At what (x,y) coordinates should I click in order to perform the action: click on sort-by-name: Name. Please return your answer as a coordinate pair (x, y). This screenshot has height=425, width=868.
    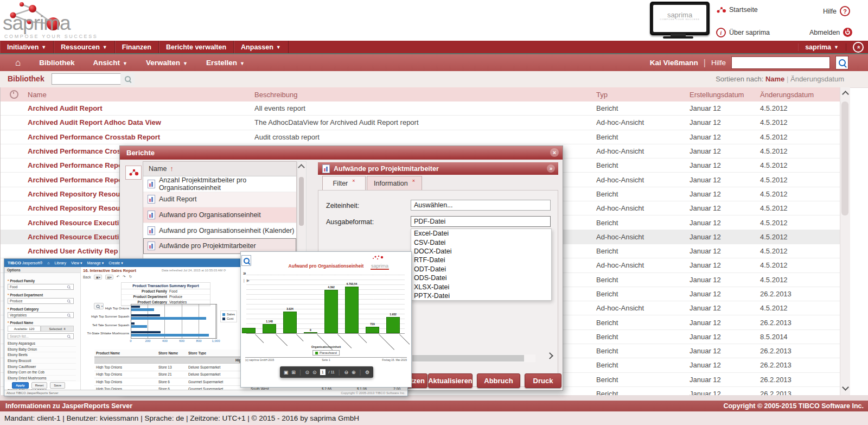
    Looking at the image, I should click on (775, 79).